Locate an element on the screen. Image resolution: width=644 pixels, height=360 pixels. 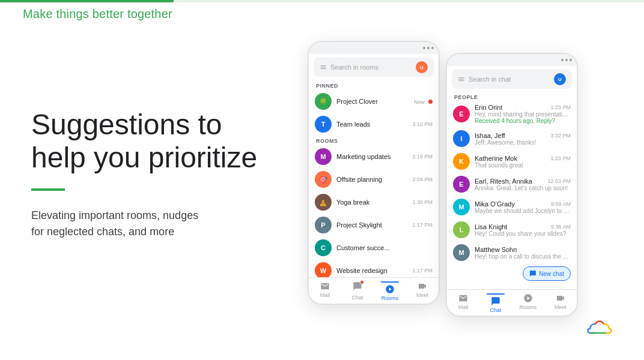
chat-nudge-erin: Received 4 hours ago. Reply? is located at coordinates (523, 121).